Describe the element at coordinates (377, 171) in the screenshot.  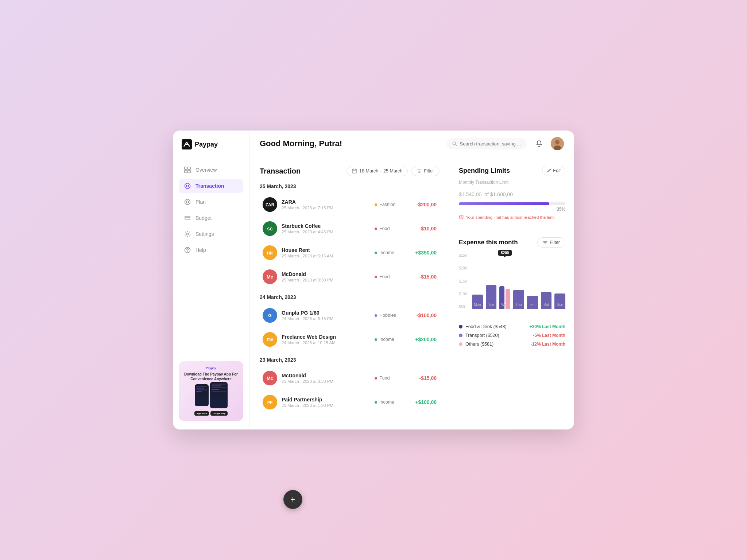
I see `date-range-button: 18 March – 25 March` at that location.